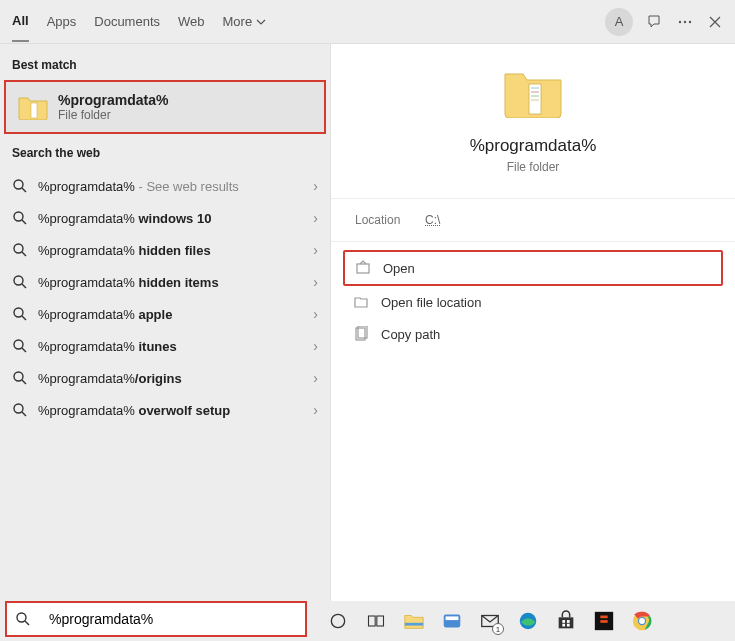  Describe the element at coordinates (20, 22) in the screenshot. I see `tab-all: All` at that location.